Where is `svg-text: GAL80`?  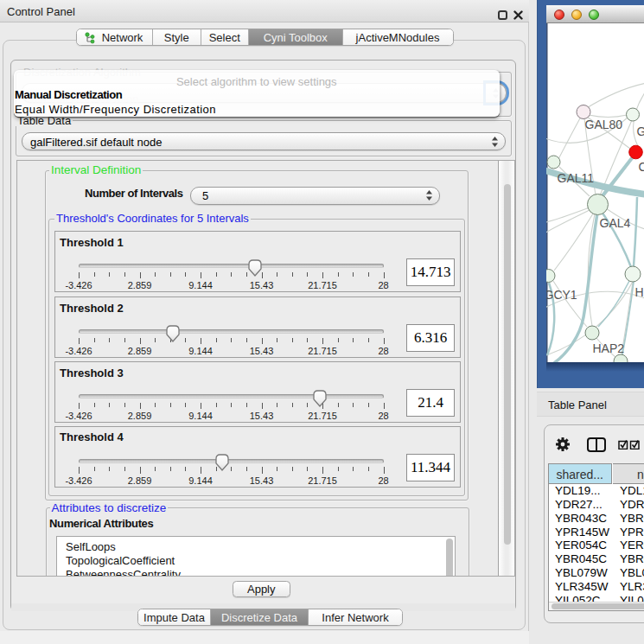 svg-text: GAL80 is located at coordinates (603, 124).